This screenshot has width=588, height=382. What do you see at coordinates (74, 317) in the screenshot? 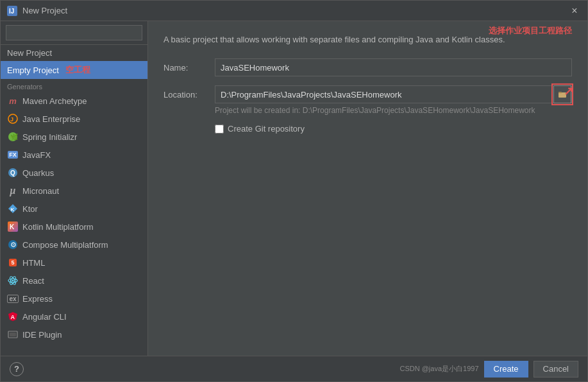
I see `sidebar-item-angular: A Angular CLI` at bounding box center [74, 317].